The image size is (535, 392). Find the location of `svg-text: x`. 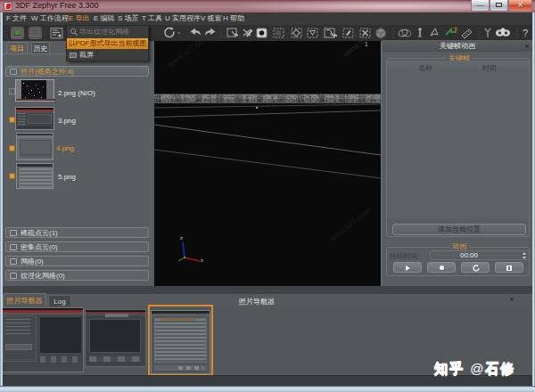

svg-text: x is located at coordinates (202, 260).